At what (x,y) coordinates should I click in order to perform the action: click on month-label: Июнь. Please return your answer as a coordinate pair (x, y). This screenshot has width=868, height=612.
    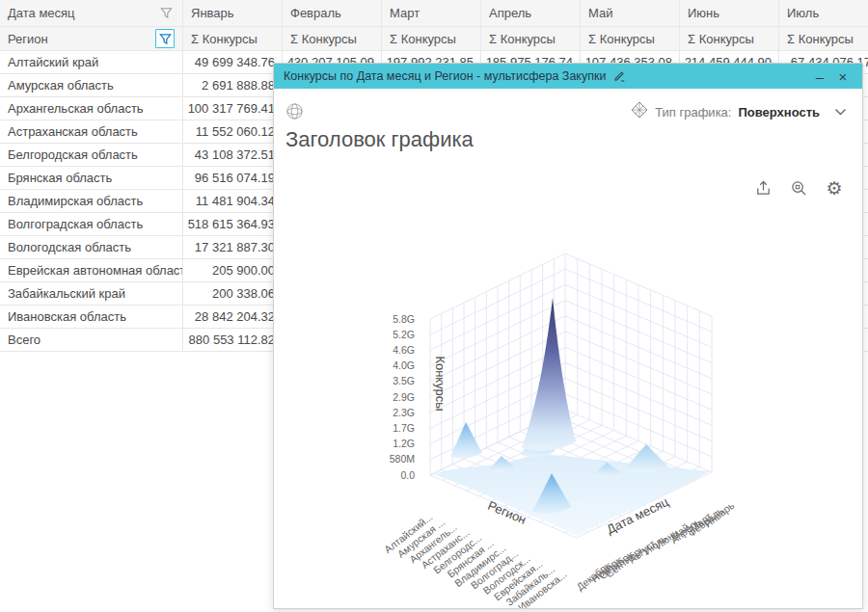
    Looking at the image, I should click on (704, 13).